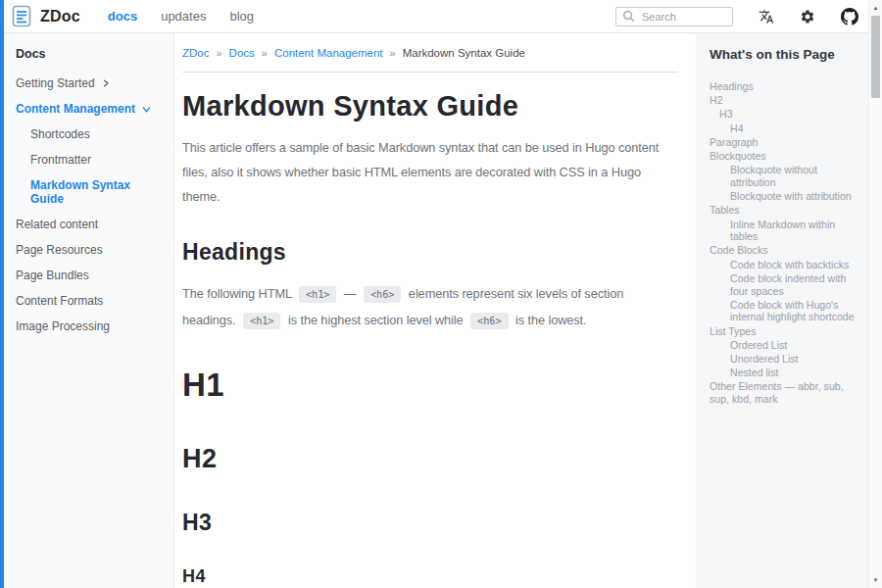 Image resolution: width=882 pixels, height=588 pixels. What do you see at coordinates (430, 172) in the screenshot?
I see `article-intro: This article offers a sample of basic Ma…` at bounding box center [430, 172].